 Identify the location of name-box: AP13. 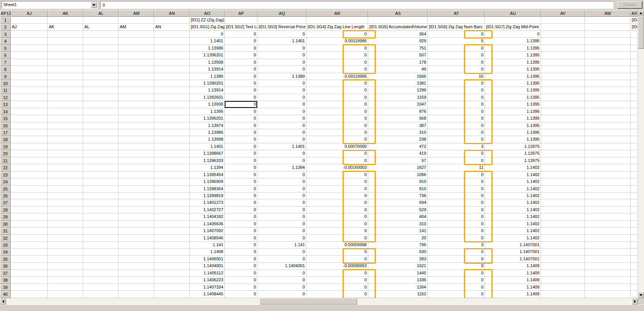
(5, 13).